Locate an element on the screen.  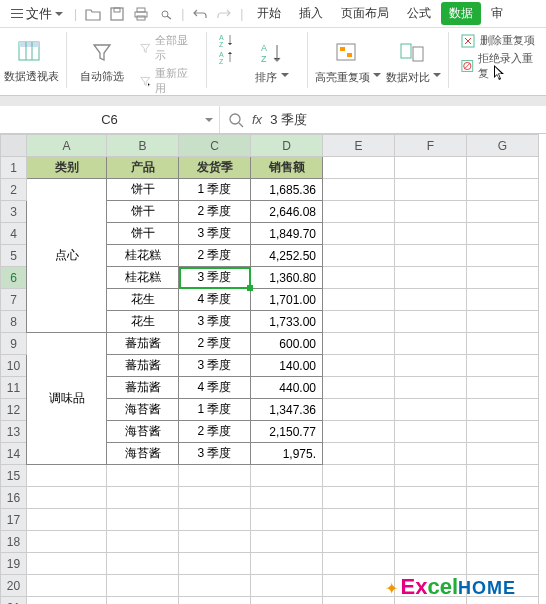
cell: 产品 is located at coordinates (143, 168).